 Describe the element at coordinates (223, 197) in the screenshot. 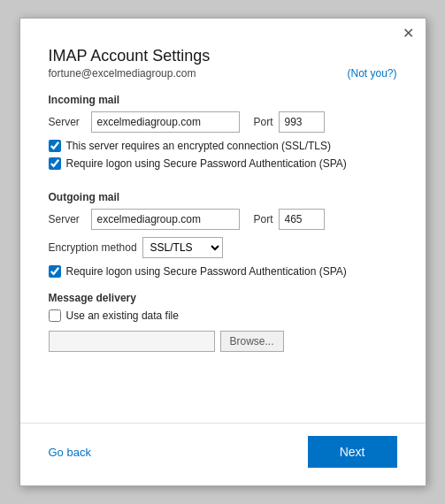

I see `outgoing-mail-label: Outgoing mail` at that location.